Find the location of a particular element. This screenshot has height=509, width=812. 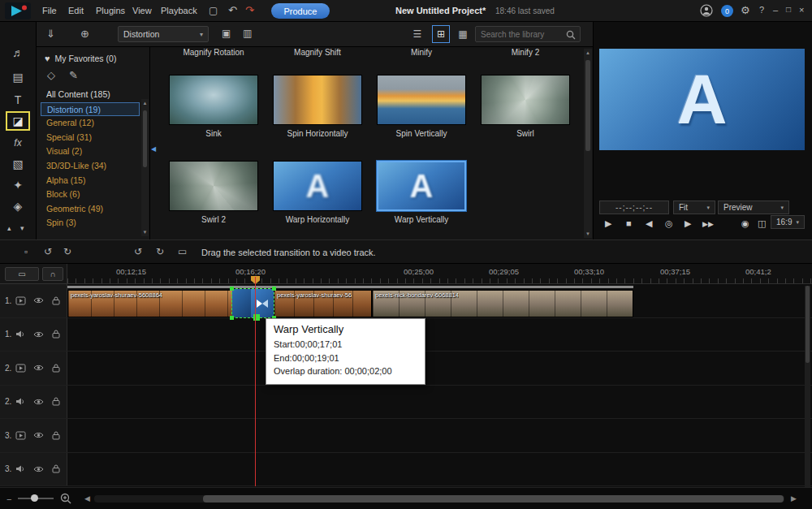

app-logo-icon is located at coordinates (18, 11).